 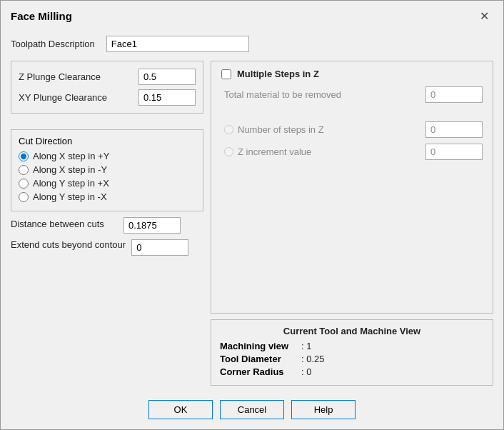 I want to click on z-inc-row: Z increment value, so click(x=353, y=151).